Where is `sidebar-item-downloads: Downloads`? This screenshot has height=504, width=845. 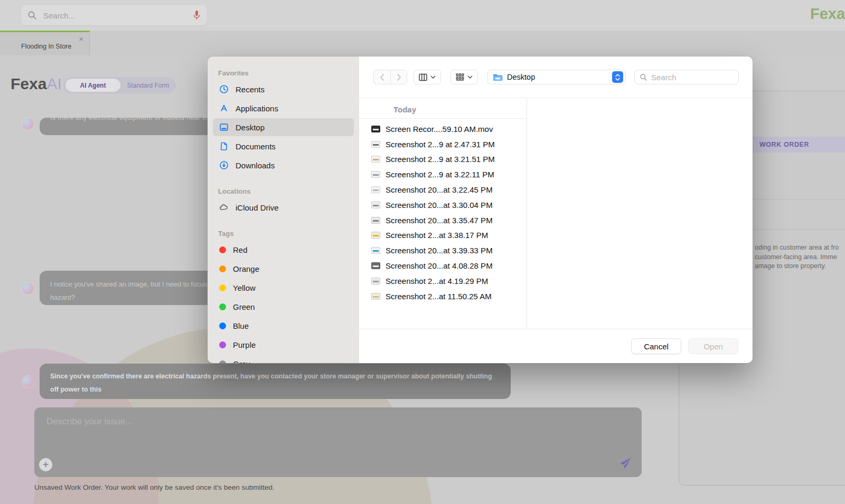
sidebar-item-downloads: Downloads is located at coordinates (283, 165).